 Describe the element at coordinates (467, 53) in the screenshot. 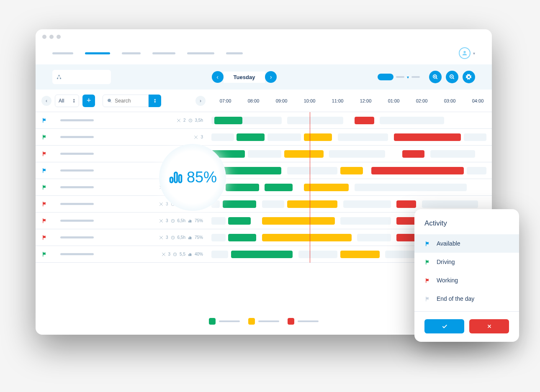

I see `user-menu: ▾` at that location.